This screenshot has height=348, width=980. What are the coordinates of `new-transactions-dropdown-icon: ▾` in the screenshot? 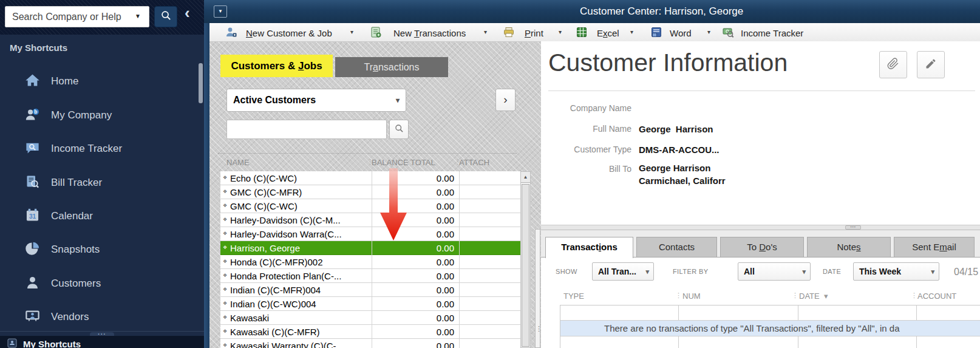 It's located at (486, 32).